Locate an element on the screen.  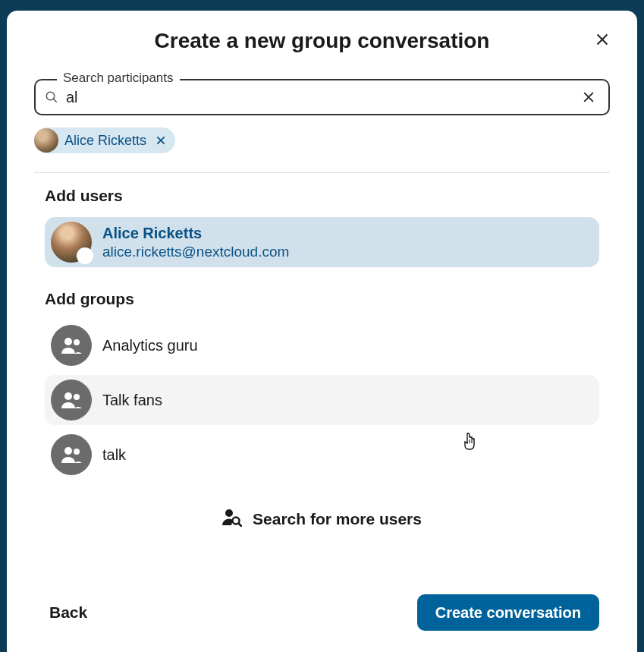
item-name: talk is located at coordinates (114, 455).